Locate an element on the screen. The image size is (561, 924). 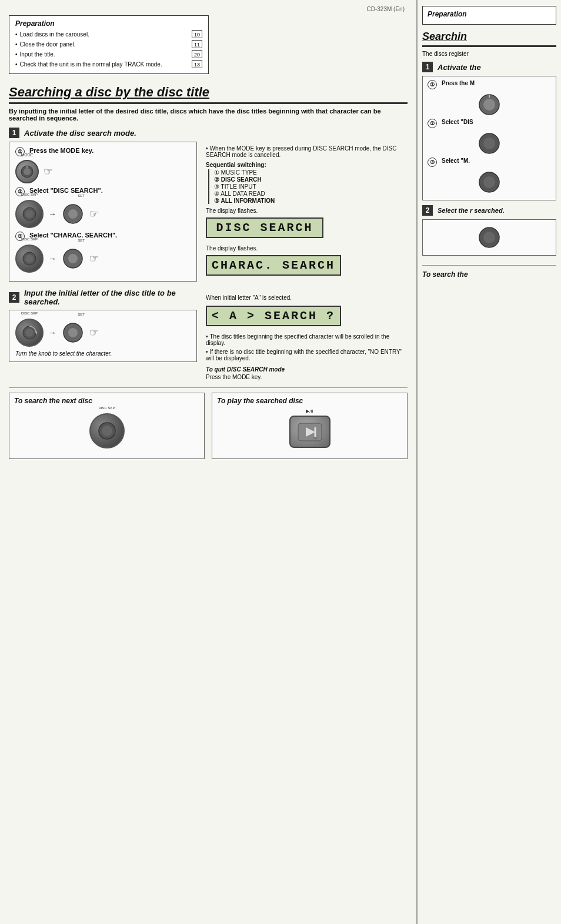
step2-box: DISC SKP → is located at coordinates (103, 336).